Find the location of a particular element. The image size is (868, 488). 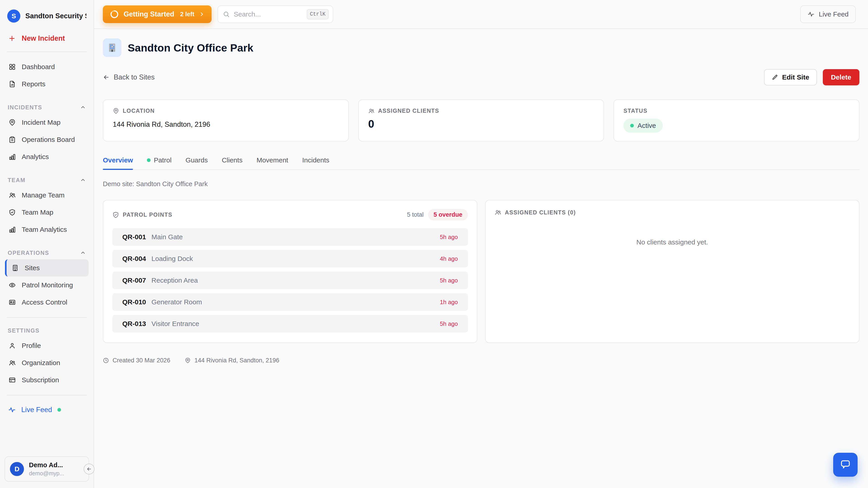

edit-site-button: Edit Site is located at coordinates (790, 77).